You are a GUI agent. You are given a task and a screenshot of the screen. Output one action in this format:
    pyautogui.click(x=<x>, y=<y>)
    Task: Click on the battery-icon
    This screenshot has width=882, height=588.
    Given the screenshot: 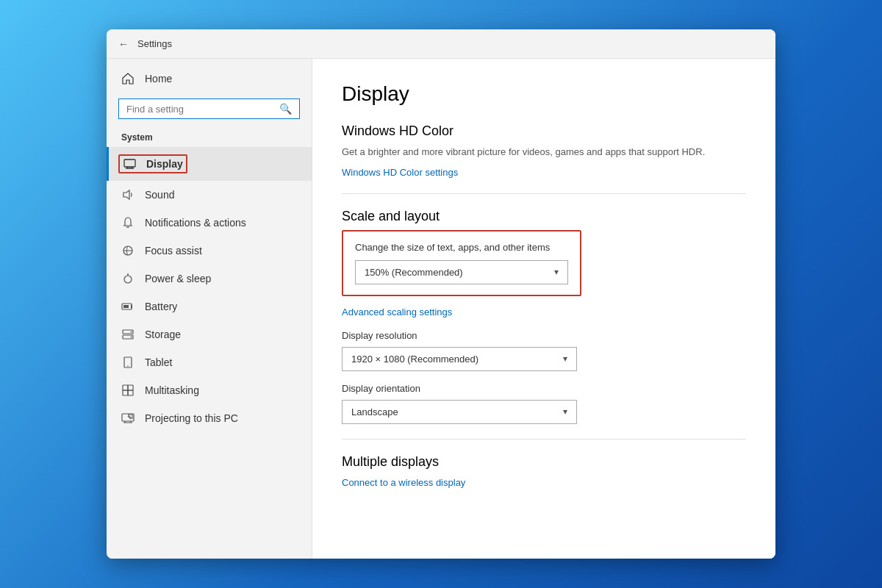 What is the action you would take?
    pyautogui.click(x=128, y=306)
    